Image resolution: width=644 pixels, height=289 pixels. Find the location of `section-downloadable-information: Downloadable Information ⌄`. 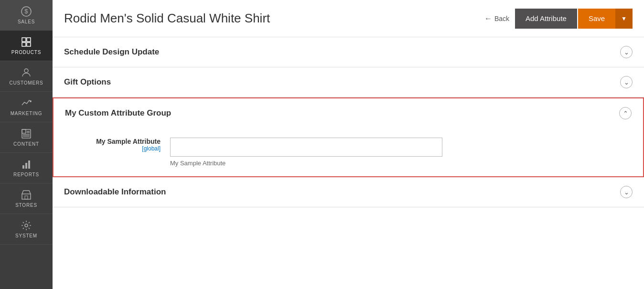

section-downloadable-information: Downloadable Information ⌄ is located at coordinates (348, 192).